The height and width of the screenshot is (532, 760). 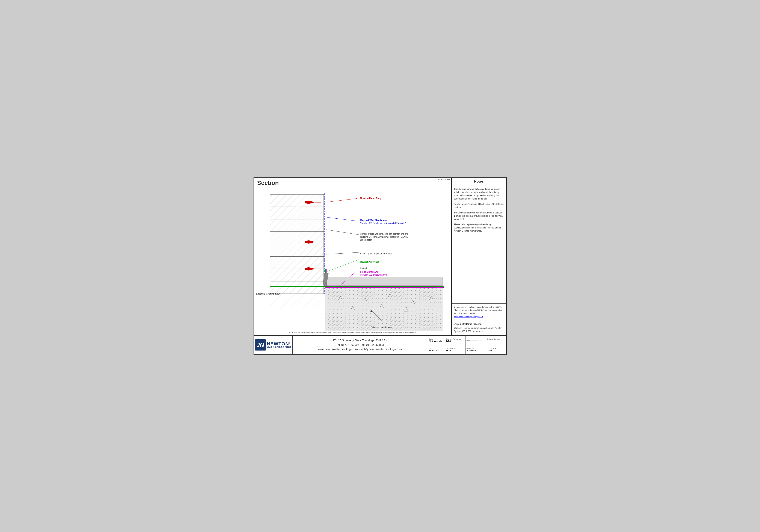 I want to click on address-line2: Tel: 01732 360095 Fax: 01732 359033, so click(x=360, y=345).